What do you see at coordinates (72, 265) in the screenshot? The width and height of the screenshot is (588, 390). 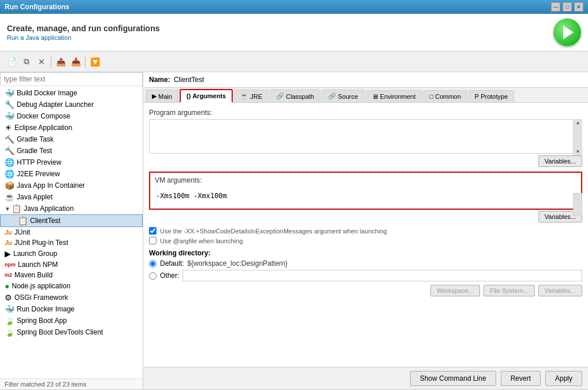 I see `tree-item-launch-npm: npm Launch NPM` at bounding box center [72, 265].